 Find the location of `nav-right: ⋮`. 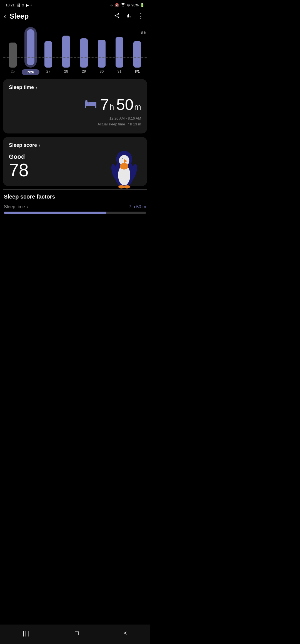

nav-right: ⋮ is located at coordinates (129, 16).